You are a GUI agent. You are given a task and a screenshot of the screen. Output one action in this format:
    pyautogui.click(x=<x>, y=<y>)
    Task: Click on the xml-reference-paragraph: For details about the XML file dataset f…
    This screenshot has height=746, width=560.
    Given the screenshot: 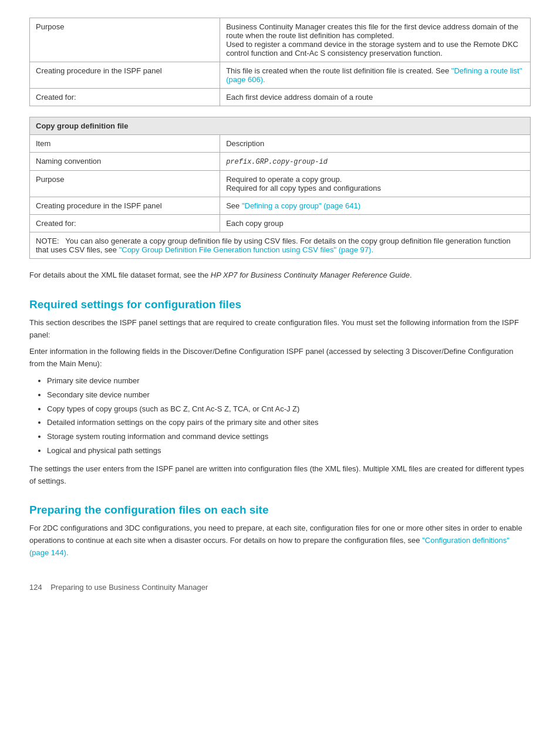 What is the action you would take?
    pyautogui.click(x=280, y=276)
    